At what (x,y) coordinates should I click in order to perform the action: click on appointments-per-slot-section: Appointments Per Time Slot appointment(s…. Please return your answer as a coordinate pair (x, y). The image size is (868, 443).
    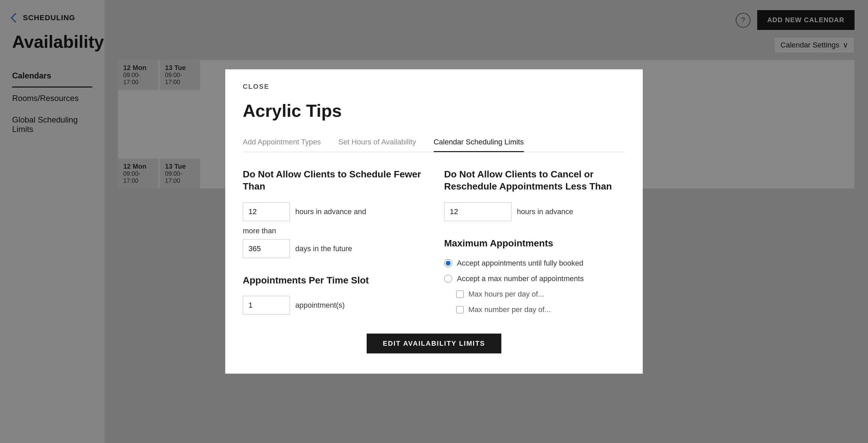
    Looking at the image, I should click on (333, 294).